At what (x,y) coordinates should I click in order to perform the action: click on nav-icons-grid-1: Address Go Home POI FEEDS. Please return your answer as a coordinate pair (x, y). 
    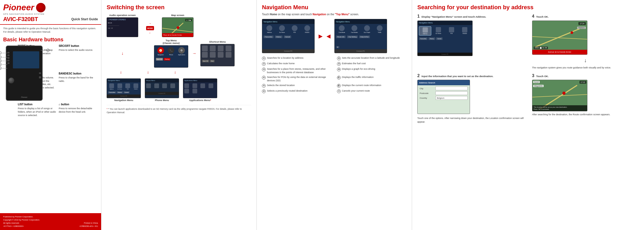
    Looking at the image, I should click on (288, 29).